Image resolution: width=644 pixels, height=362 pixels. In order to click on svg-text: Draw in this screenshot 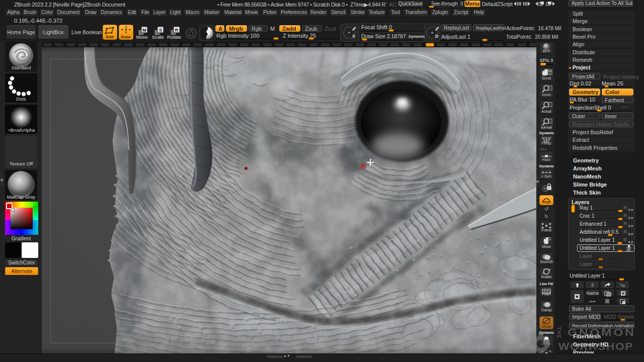, I will do `click(126, 37)`.